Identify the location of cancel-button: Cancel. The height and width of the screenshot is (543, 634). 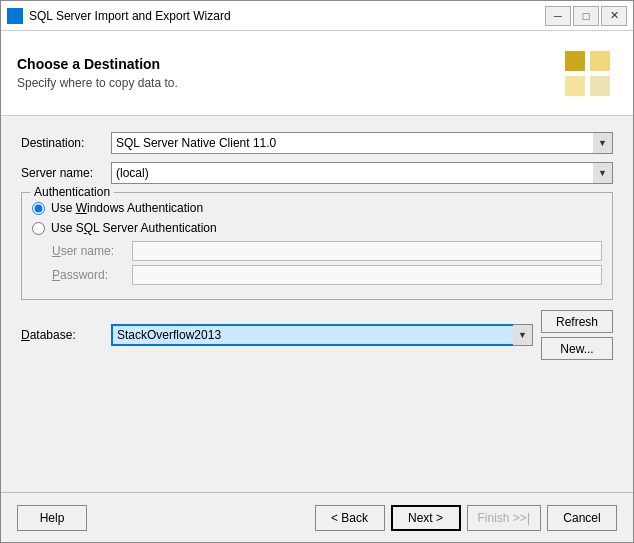
(582, 518).